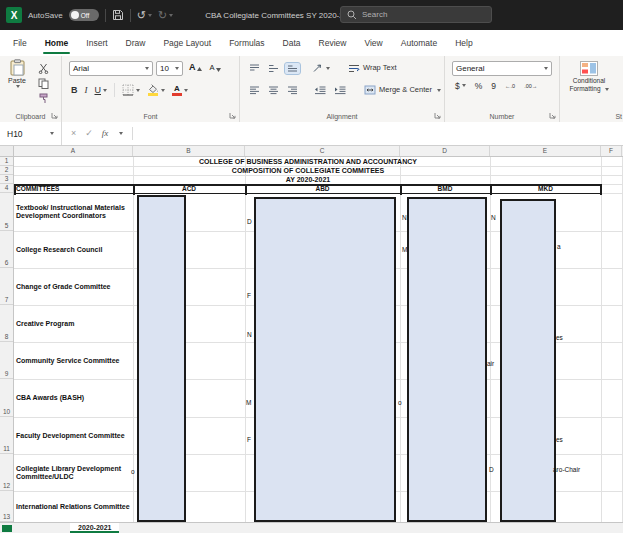 Image resolution: width=623 pixels, height=533 pixels. Describe the element at coordinates (402, 90) in the screenshot. I see `merge-center-button: Merge & Center` at that location.